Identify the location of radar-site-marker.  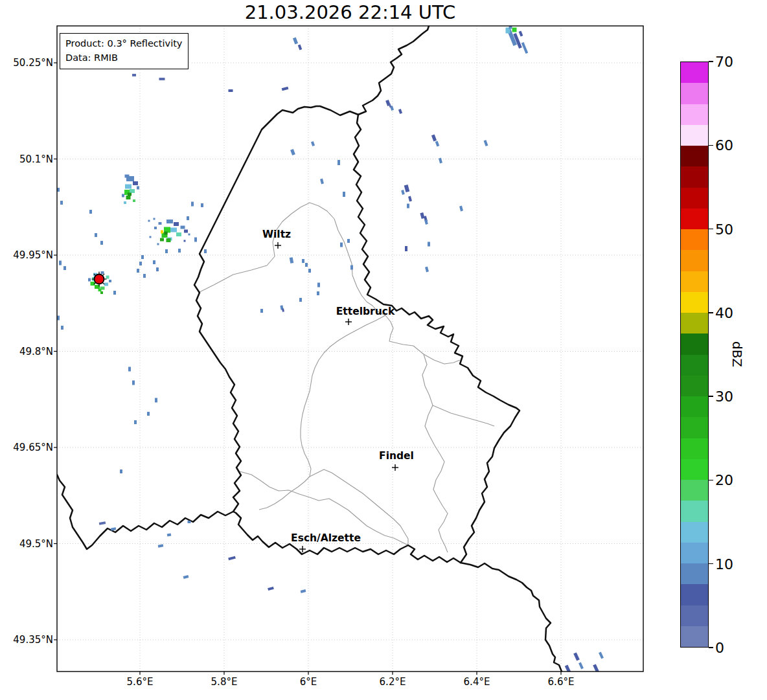
(100, 280).